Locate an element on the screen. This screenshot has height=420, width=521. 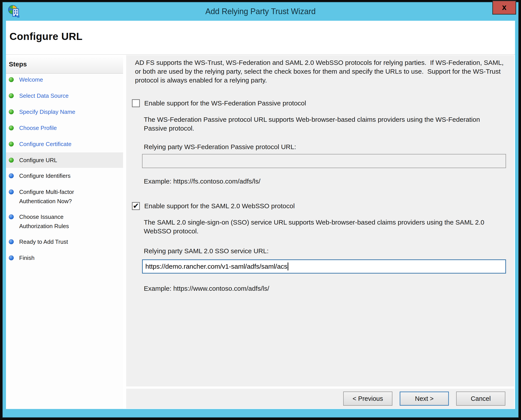
intro-text: AD FS supports the WS-Trust, WS-Federati… is located at coordinates (322, 72).